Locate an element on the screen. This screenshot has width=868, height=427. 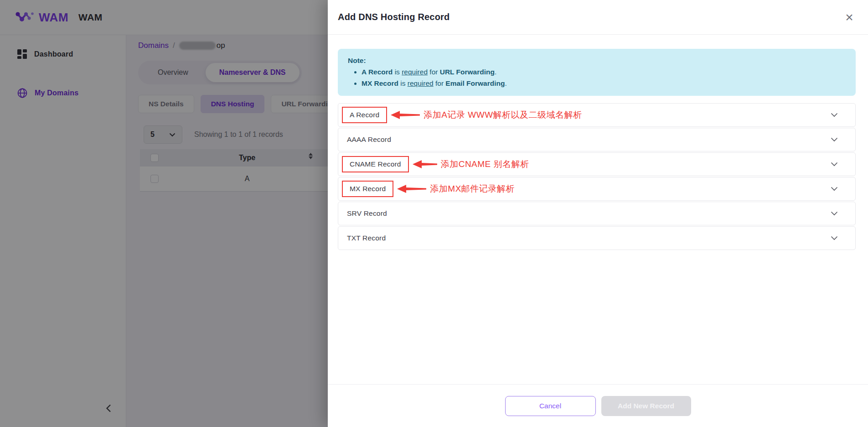
annotation: 添加MX邮件记录解析 is located at coordinates (456, 189).